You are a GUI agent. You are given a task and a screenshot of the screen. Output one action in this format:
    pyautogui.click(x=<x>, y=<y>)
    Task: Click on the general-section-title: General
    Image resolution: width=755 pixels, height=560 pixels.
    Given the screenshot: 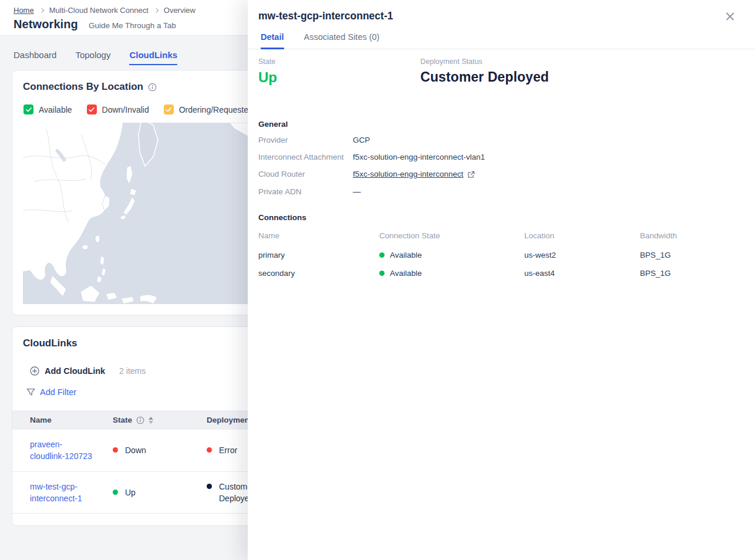 What is the action you would take?
    pyautogui.click(x=501, y=124)
    